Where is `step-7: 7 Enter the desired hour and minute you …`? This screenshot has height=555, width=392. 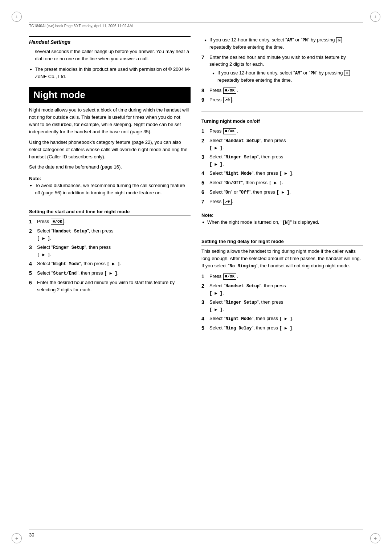 step-7: 7 Enter the desired hour and minute you … is located at coordinates (282, 70).